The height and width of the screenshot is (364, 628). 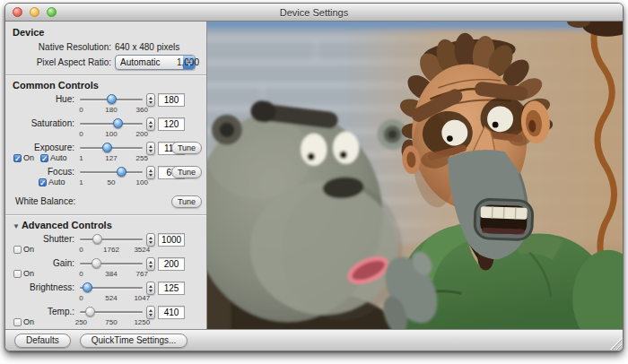 What do you see at coordinates (42, 99) in the screenshot?
I see `hue-label: Hue:` at bounding box center [42, 99].